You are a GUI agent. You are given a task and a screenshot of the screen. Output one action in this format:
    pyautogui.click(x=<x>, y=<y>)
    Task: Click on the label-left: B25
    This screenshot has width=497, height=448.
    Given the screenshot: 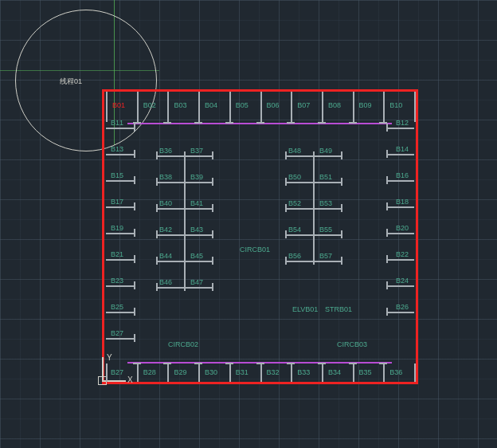 What is the action you would take?
    pyautogui.click(x=117, y=307)
    